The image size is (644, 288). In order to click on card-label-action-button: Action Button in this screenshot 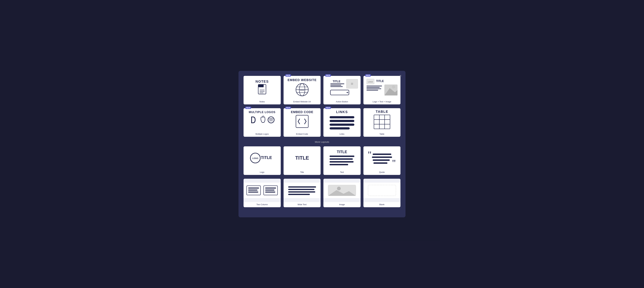, I will do `click(342, 102)`.